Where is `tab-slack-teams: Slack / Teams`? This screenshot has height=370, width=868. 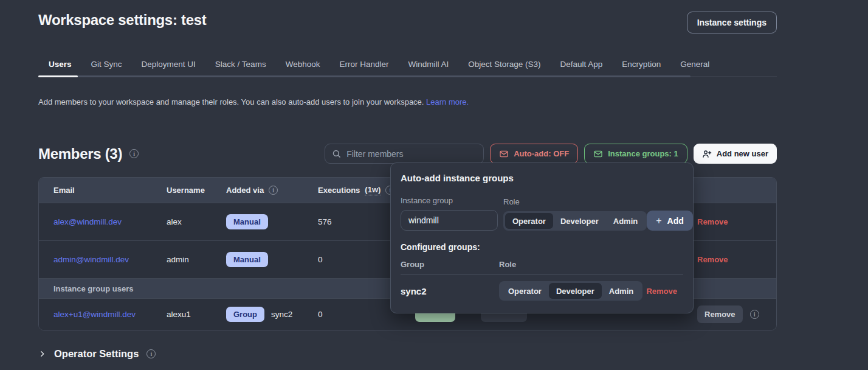 tab-slack-teams: Slack / Teams is located at coordinates (241, 67).